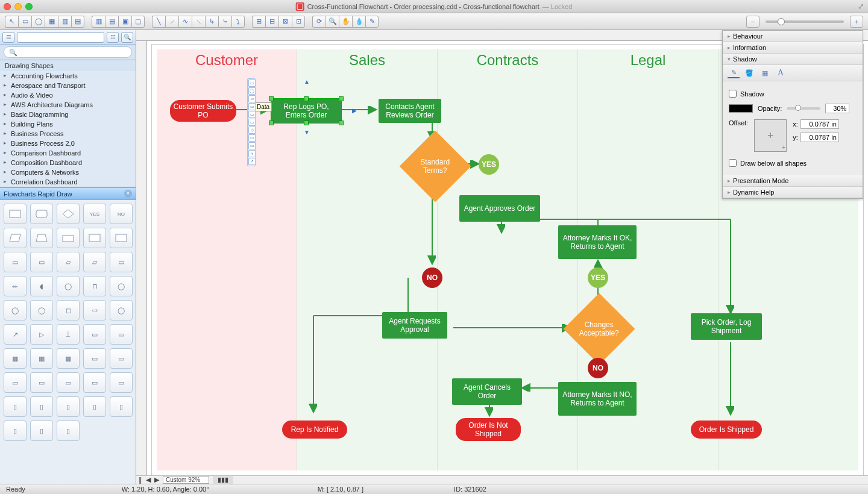 The image size is (868, 494). What do you see at coordinates (793, 163) in the screenshot?
I see `draw-below-checkbox: Draw below all shapes` at bounding box center [793, 163].